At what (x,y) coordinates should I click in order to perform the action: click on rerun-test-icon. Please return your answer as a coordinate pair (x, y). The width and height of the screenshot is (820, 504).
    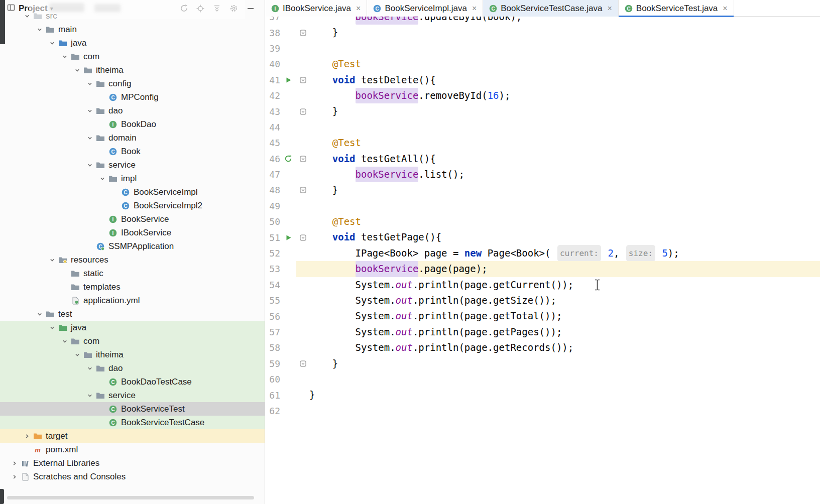
    Looking at the image, I should click on (288, 159).